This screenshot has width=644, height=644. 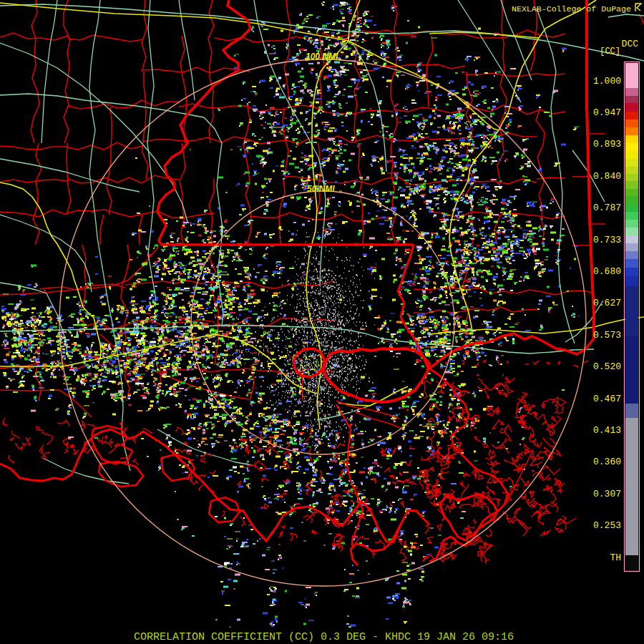 I want to click on svg-text: 0.573, so click(x=607, y=335).